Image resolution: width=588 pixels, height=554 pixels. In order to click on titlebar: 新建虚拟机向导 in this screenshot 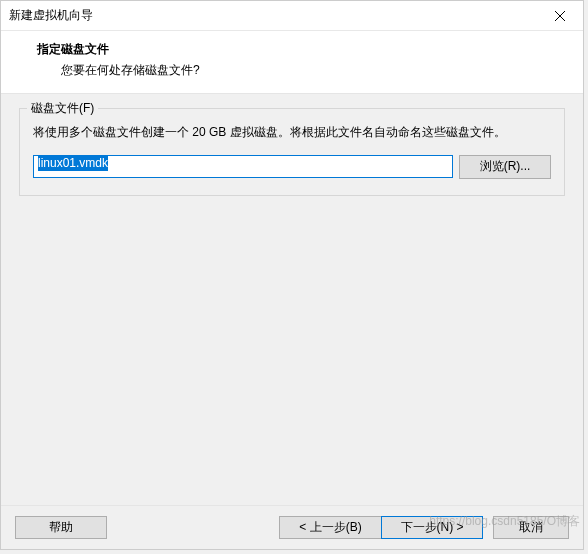, I will do `click(292, 16)`.